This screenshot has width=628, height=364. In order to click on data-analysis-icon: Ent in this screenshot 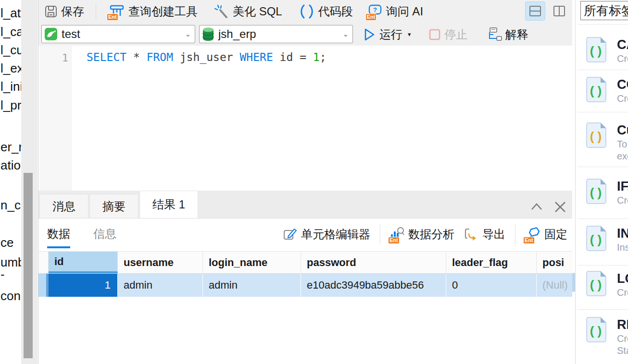, I will do `click(397, 234)`.